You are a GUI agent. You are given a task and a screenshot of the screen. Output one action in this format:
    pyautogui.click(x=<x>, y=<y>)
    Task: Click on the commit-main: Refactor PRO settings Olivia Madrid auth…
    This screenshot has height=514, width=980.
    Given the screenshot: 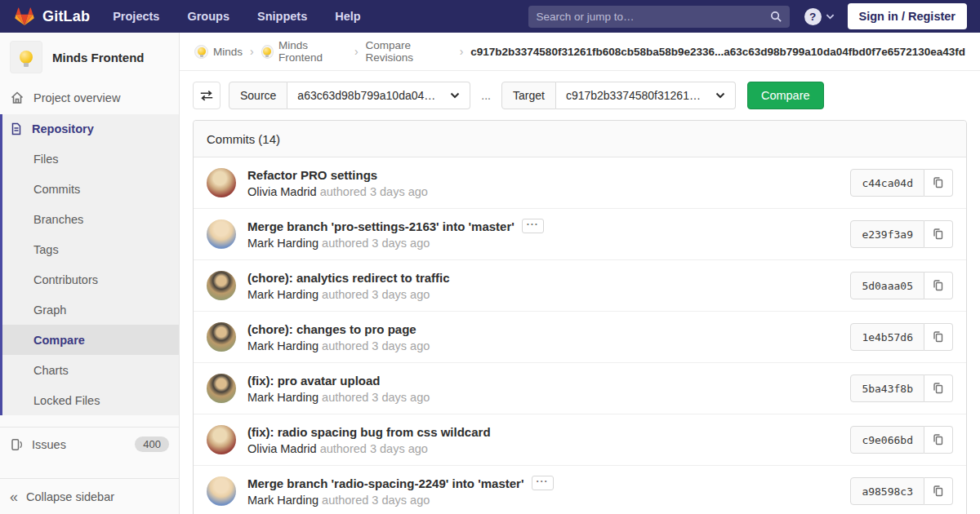 What is the action you would take?
    pyautogui.click(x=544, y=183)
    